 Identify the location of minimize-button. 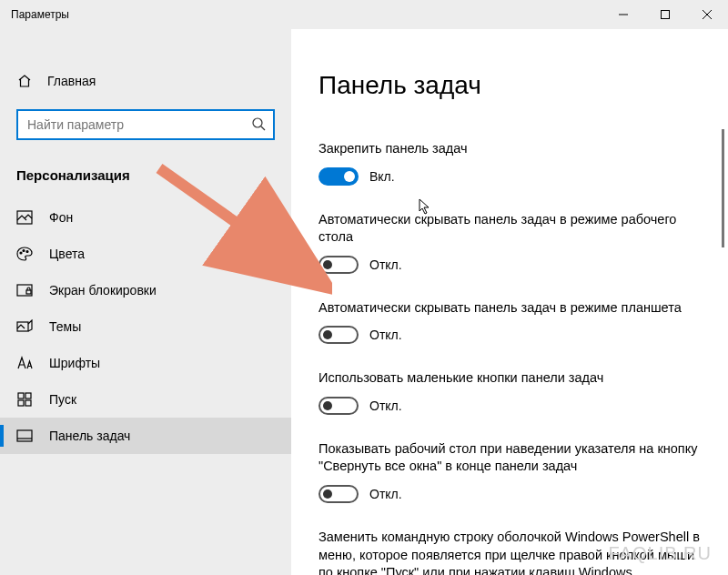
(623, 15).